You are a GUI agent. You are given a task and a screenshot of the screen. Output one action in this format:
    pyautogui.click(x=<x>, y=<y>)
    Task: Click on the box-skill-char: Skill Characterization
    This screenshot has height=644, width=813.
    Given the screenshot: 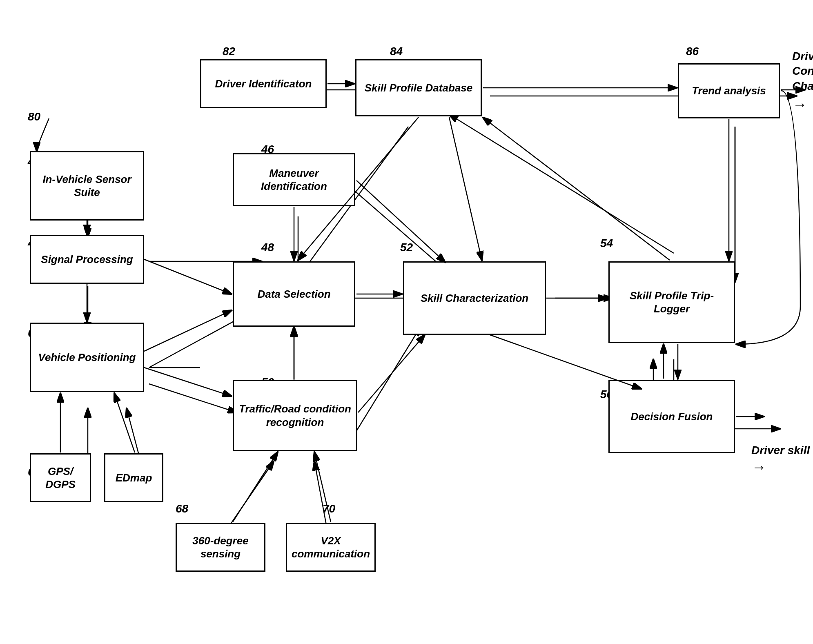 What is the action you would take?
    pyautogui.click(x=474, y=298)
    